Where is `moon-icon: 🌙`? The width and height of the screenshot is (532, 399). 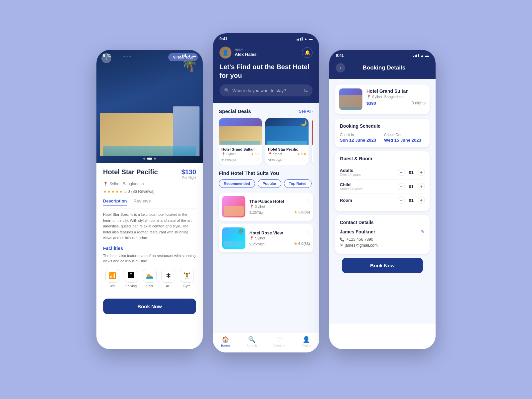
moon-icon: 🌙 is located at coordinates (304, 123).